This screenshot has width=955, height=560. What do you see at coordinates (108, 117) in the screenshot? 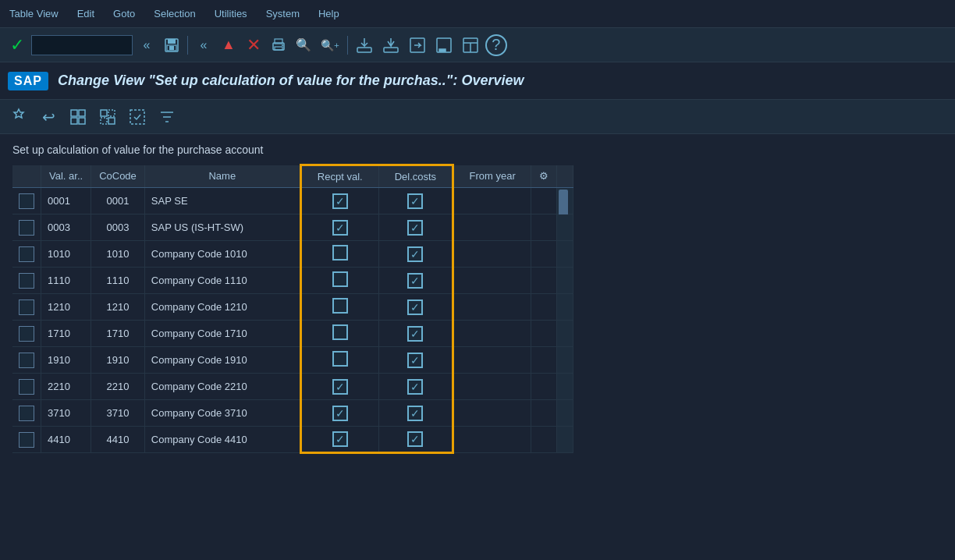
I see `deselect-button` at bounding box center [108, 117].